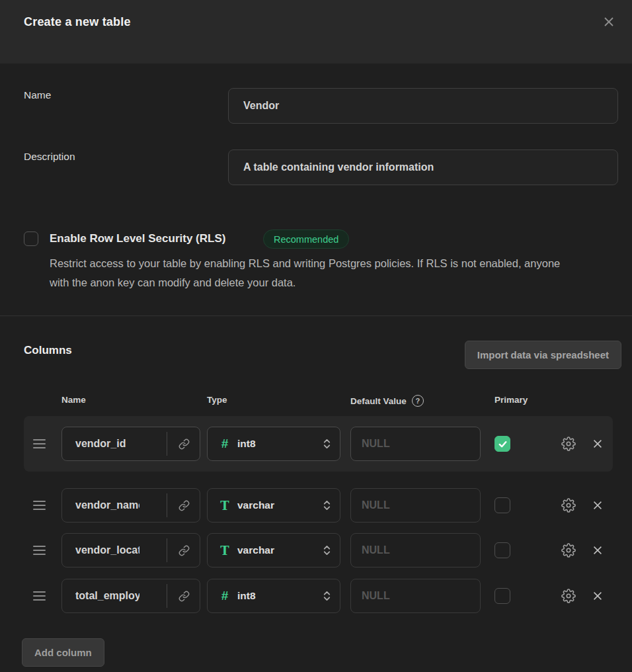  What do you see at coordinates (306, 239) in the screenshot?
I see `recommended-badge: Recommended` at bounding box center [306, 239].